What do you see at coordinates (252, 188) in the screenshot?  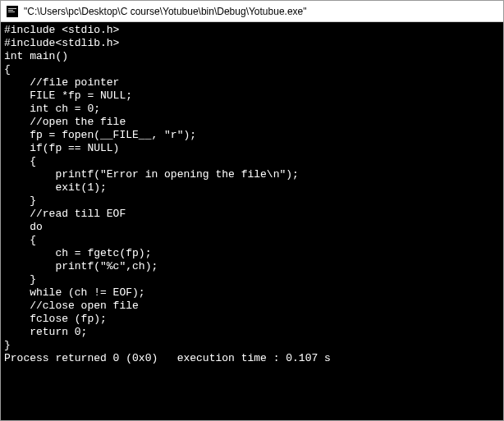 I see `console-line: exit(1);` at bounding box center [252, 188].